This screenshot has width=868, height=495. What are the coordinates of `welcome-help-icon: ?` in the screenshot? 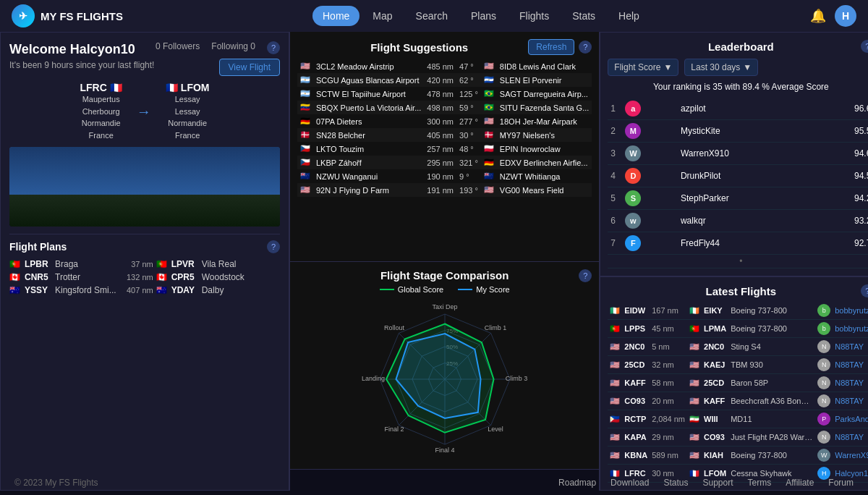 It's located at (273, 48).